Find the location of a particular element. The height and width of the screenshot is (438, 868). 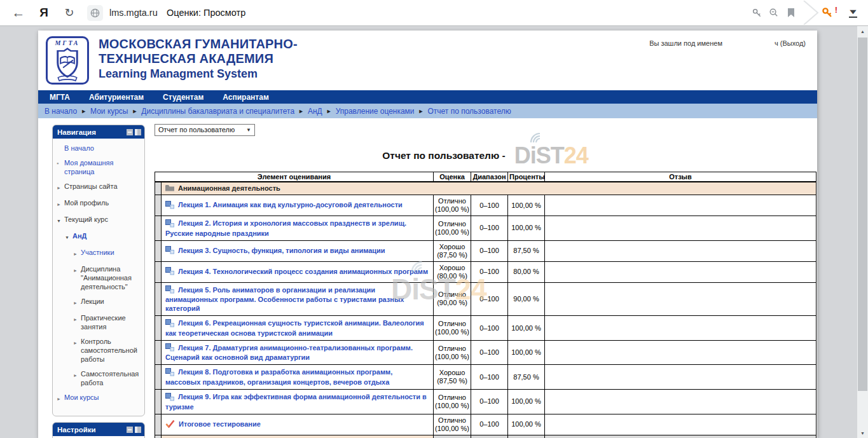

col-header-feedback: Отзыв is located at coordinates (680, 177).